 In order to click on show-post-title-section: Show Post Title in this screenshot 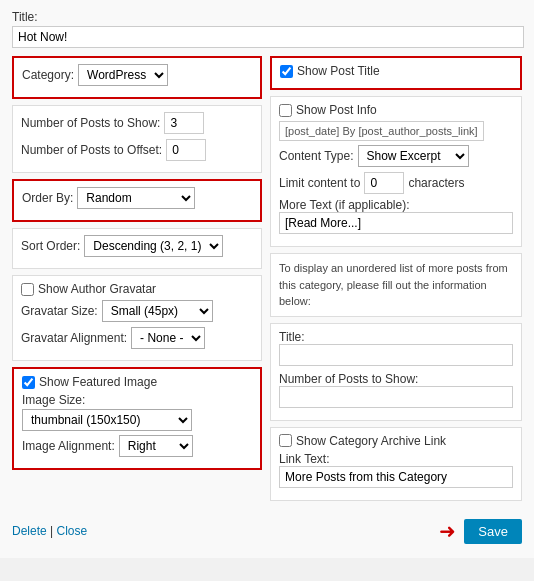, I will do `click(396, 73)`.